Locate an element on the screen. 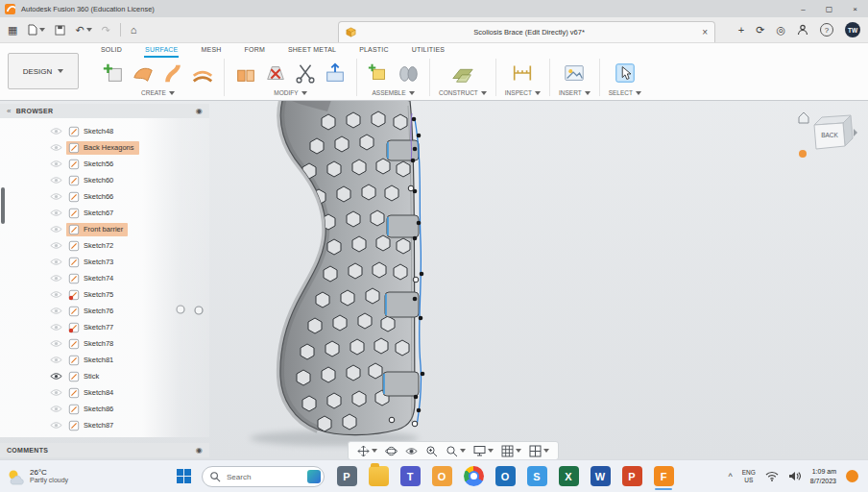 Image resolution: width=868 pixels, height=492 pixels. browser-item: Front barrier is located at coordinates (105, 229).